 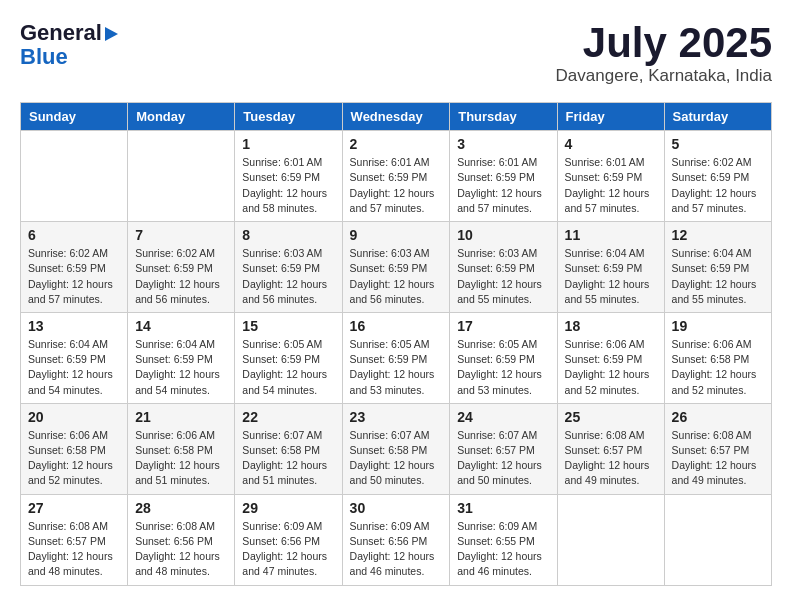 What do you see at coordinates (718, 326) in the screenshot?
I see `day-number: 19` at bounding box center [718, 326].